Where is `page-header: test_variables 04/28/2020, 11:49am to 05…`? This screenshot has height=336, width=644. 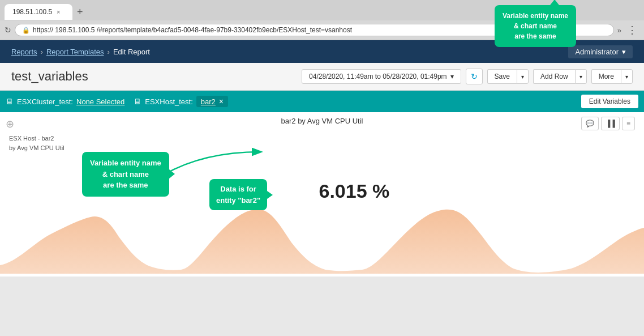 page-header: test_variables 04/28/2020, 11:49am to 05… is located at coordinates (322, 77).